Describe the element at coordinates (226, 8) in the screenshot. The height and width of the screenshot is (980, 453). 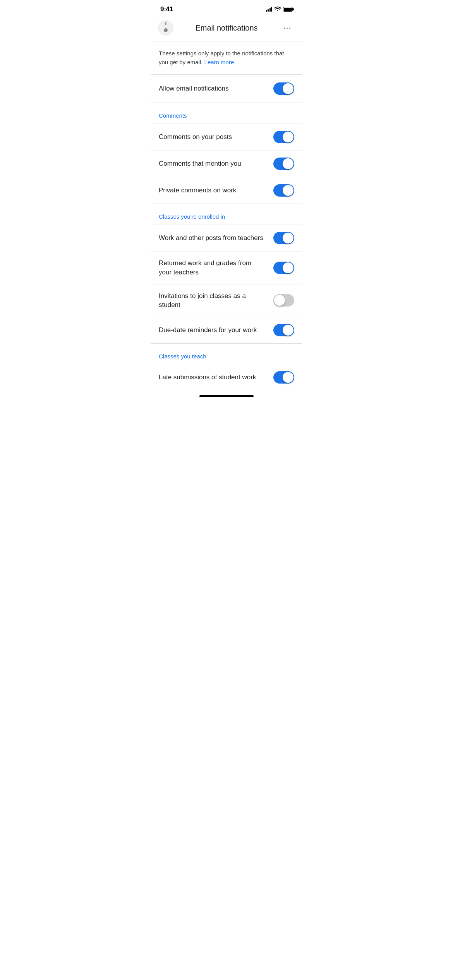
I see `status-bar: 9:41` at that location.